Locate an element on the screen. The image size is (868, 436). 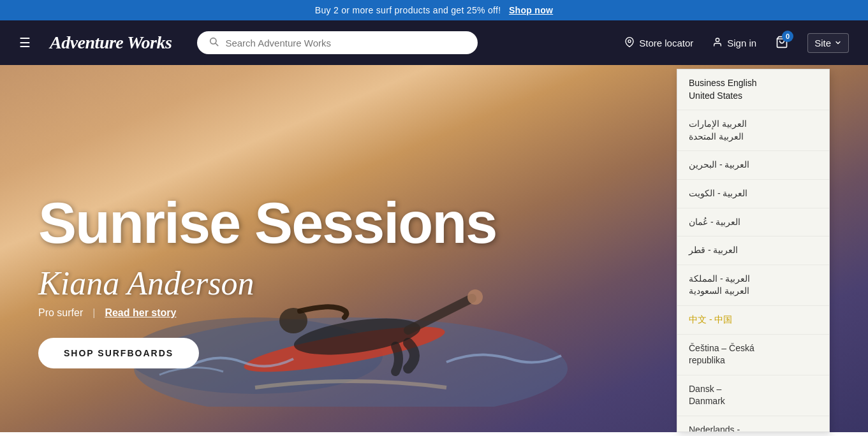
hamburger-menu-icon: ☰ is located at coordinates (25, 43).